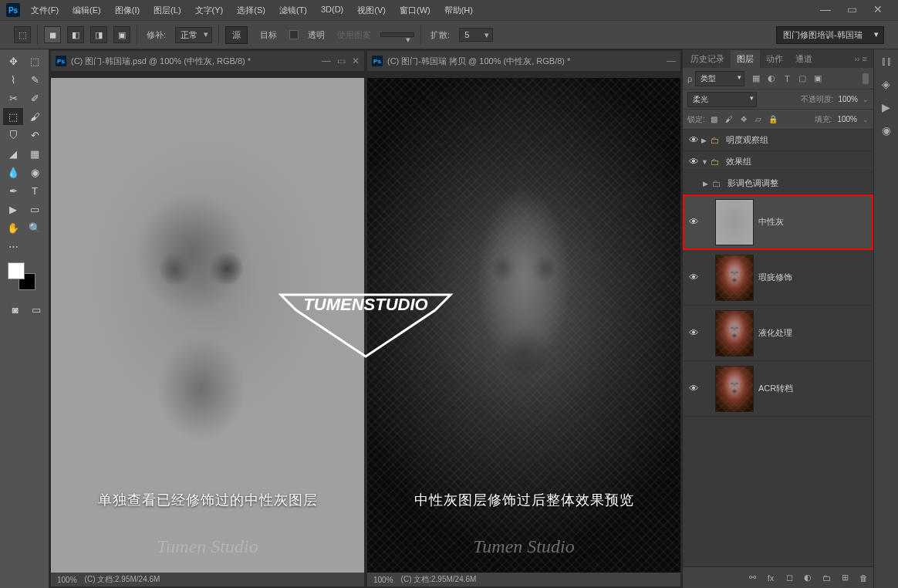  Describe the element at coordinates (771, 578) in the screenshot. I see `layer-fx-icon: fx` at that location.